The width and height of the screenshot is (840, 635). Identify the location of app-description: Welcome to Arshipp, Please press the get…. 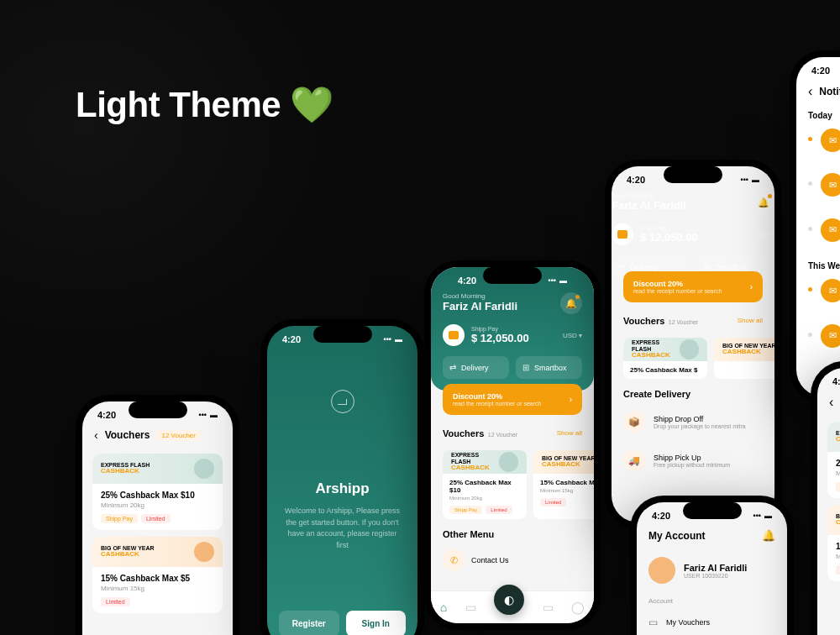
(343, 528).